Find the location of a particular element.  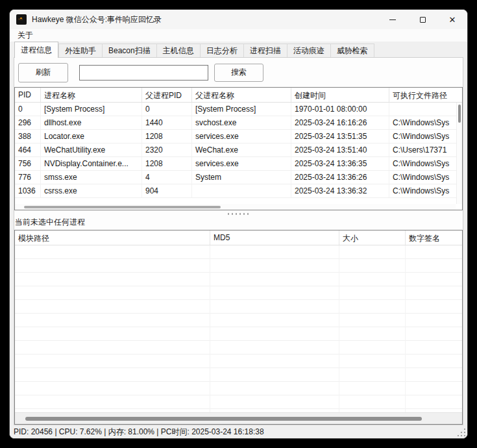

column-header-size: 大小 is located at coordinates (373, 238).